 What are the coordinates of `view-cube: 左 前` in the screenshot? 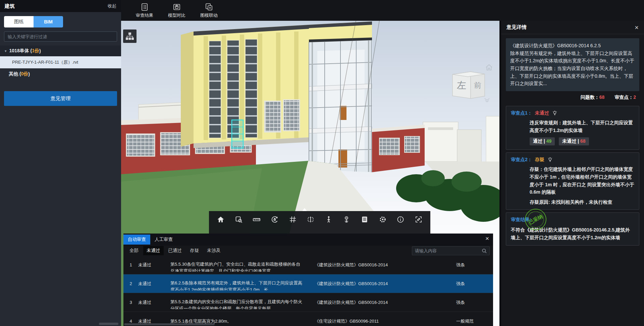 It's located at (469, 83).